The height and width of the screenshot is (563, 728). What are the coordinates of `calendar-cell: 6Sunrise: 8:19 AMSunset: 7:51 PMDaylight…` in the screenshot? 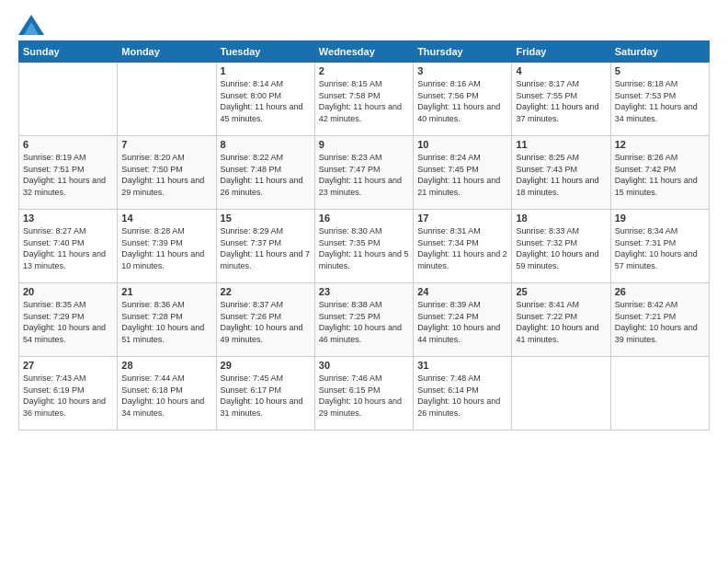 It's located at (68, 173).